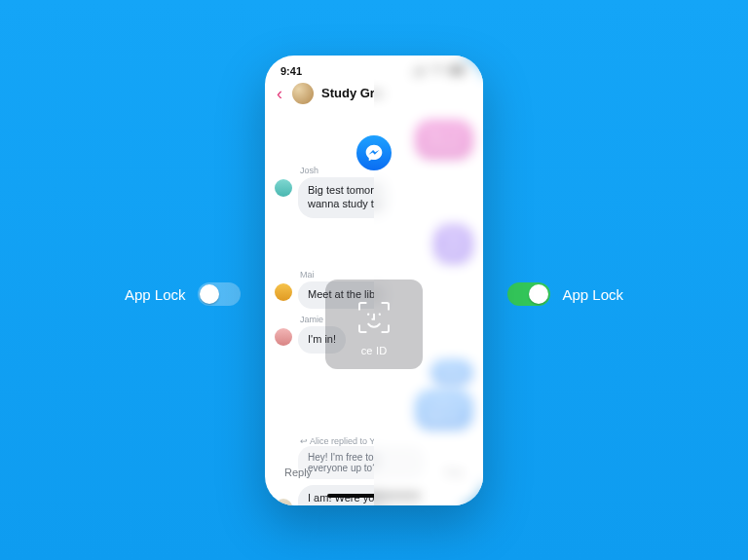 The width and height of the screenshot is (748, 560). What do you see at coordinates (291, 71) in the screenshot?
I see `status-time: 9:41` at bounding box center [291, 71].